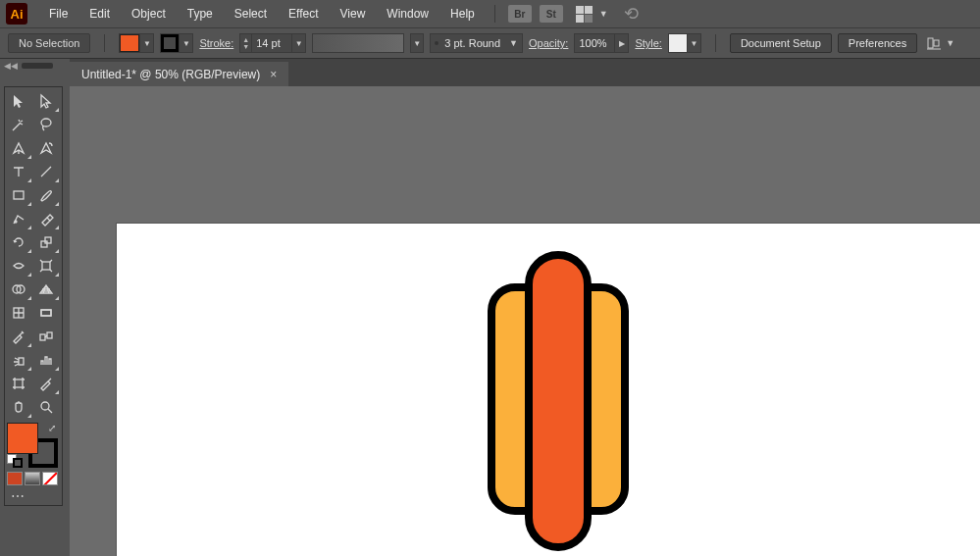 The image size is (980, 556). What do you see at coordinates (46, 101) in the screenshot?
I see `direct-selection-tool` at bounding box center [46, 101].